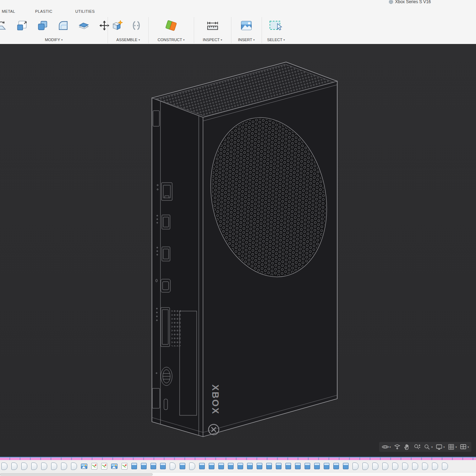 The image size is (476, 476). I want to click on display-settings-button: ▾, so click(440, 447).